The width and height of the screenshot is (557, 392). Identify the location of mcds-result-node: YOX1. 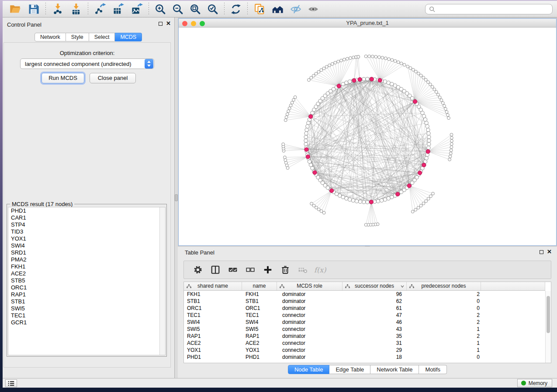
(86, 239).